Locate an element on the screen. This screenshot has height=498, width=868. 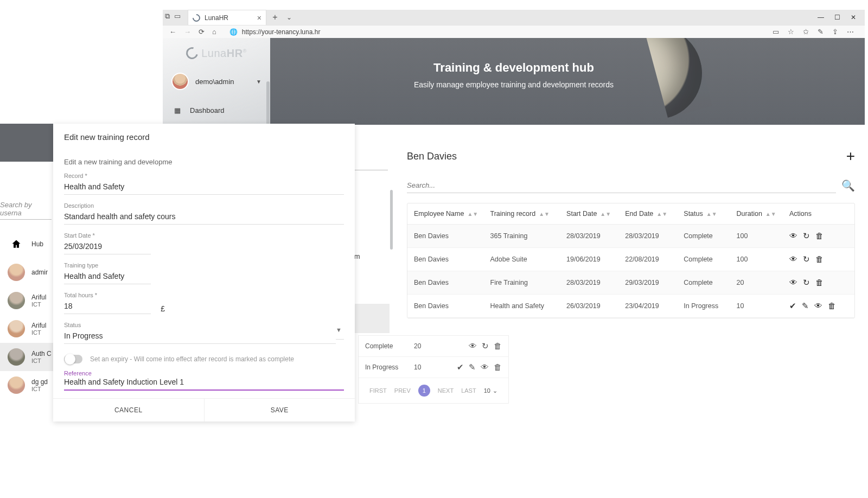
close-window-icon: ✕ is located at coordinates (853, 17).